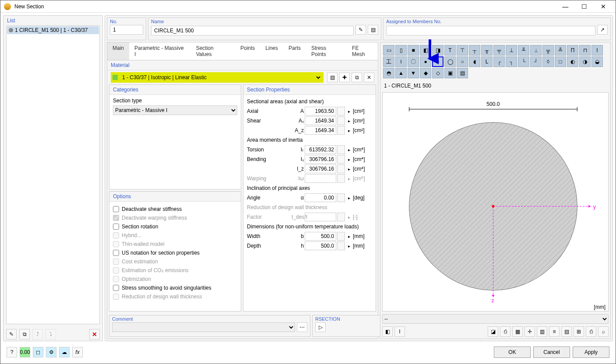 The height and width of the screenshot is (364, 616). Describe the element at coordinates (204, 327) in the screenshot. I see `comment-select` at that location.